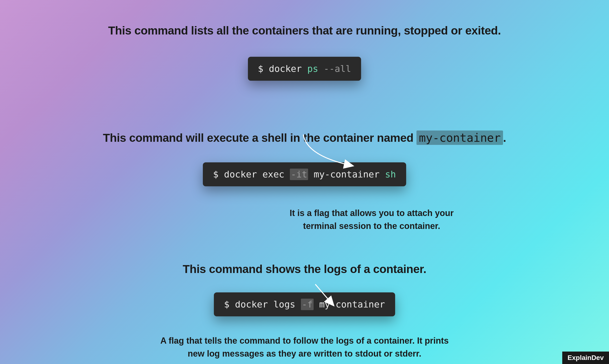 This screenshot has width=609, height=364. What do you see at coordinates (299, 174) in the screenshot?
I see `code-token-highlight: -it` at bounding box center [299, 174].